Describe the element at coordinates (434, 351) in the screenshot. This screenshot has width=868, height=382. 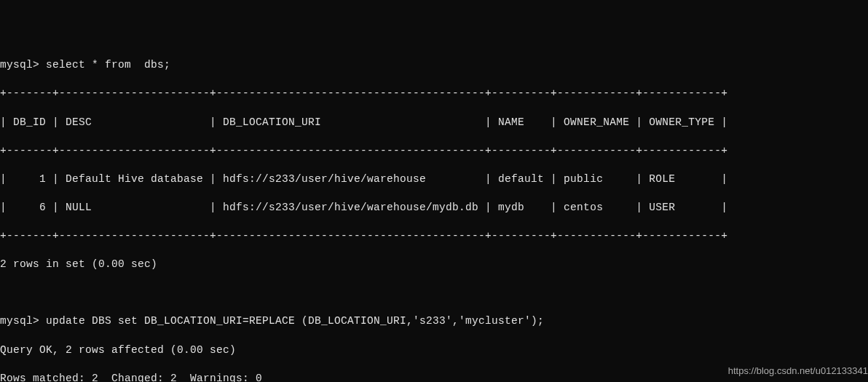
I see `update1-result1: Query OK, 2 rows affected (0.00 sec)` at that location.